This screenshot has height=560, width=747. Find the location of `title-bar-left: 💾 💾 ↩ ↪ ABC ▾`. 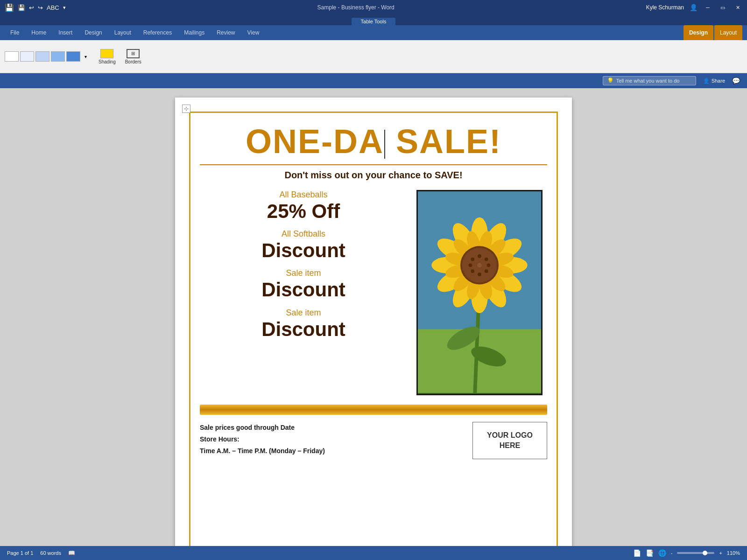

title-bar-left: 💾 💾 ↩ ↪ ABC ▾ is located at coordinates (35, 7).